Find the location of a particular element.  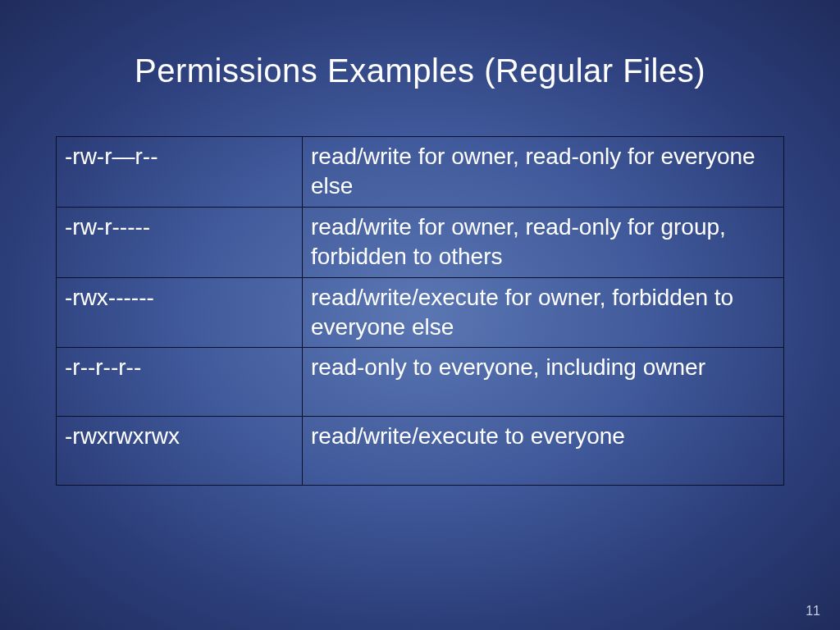

permission-cell: -r--r--r-- is located at coordinates (180, 382).